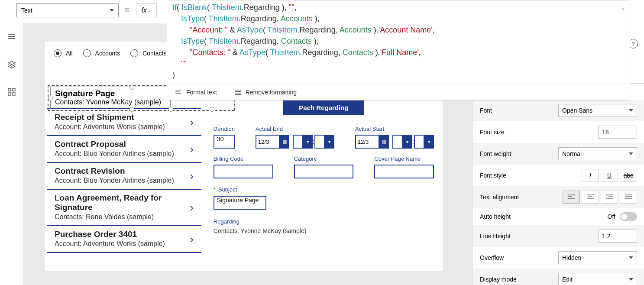 Image resolution: width=644 pixels, height=285 pixels. What do you see at coordinates (108, 53) in the screenshot?
I see `radio-accounts-label: Accounts` at bounding box center [108, 53].